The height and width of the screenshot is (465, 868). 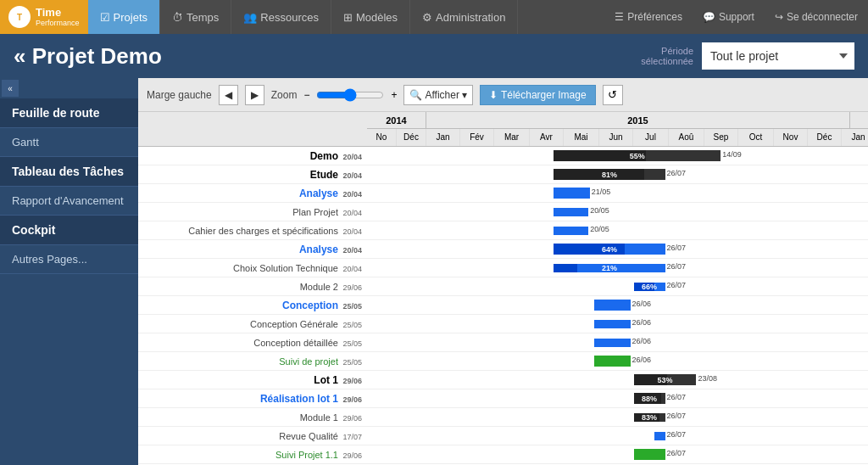 I want to click on logo-text: Time Performance, so click(x=58, y=17).